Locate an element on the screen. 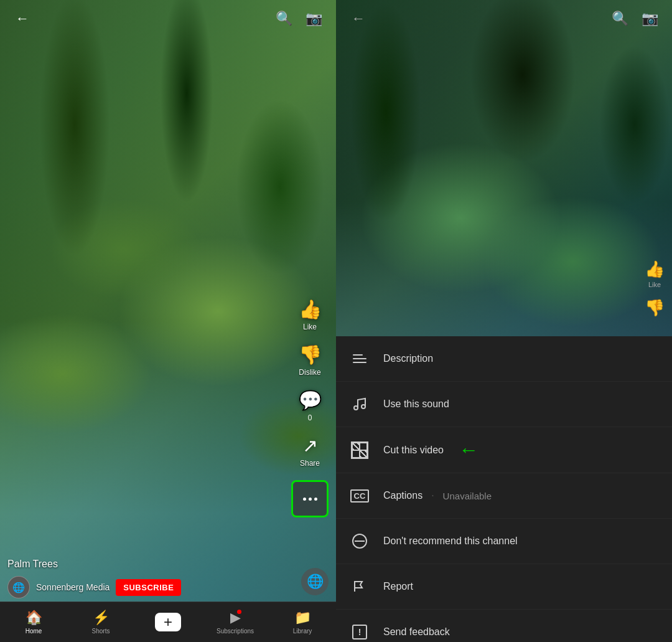 The width and height of the screenshot is (672, 642). right-back-button: ← is located at coordinates (358, 19).